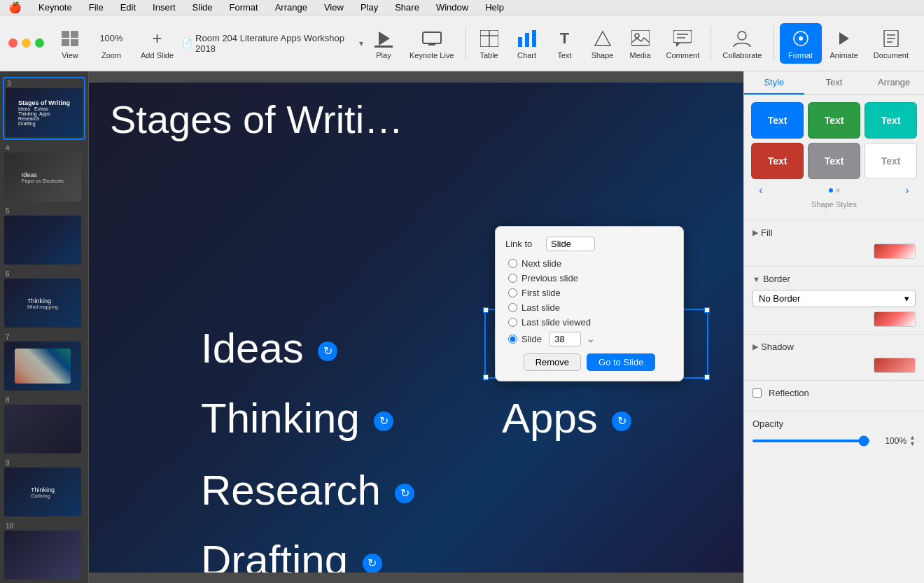 The height and width of the screenshot is (583, 924). Describe the element at coordinates (44, 173) in the screenshot. I see `slide-thumb-4: 4 Ideas Paper vs Electronic` at that location.